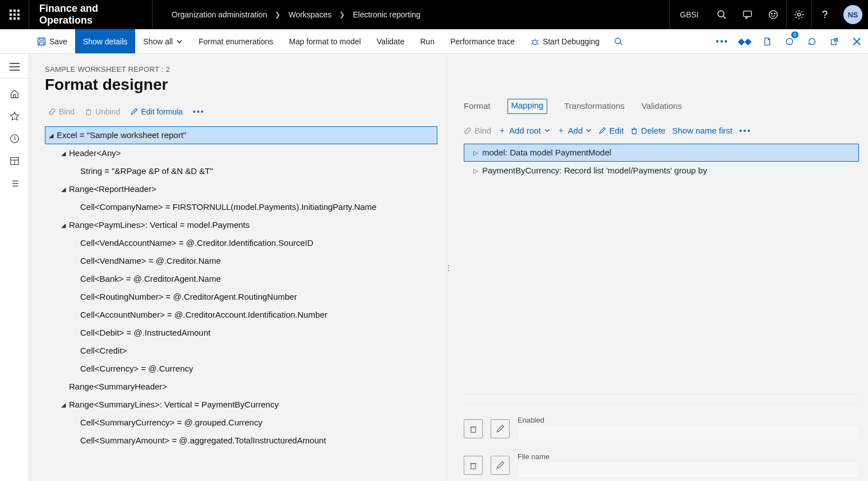 The height and width of the screenshot is (481, 868). I want to click on more-commands-button: •••, so click(722, 42).